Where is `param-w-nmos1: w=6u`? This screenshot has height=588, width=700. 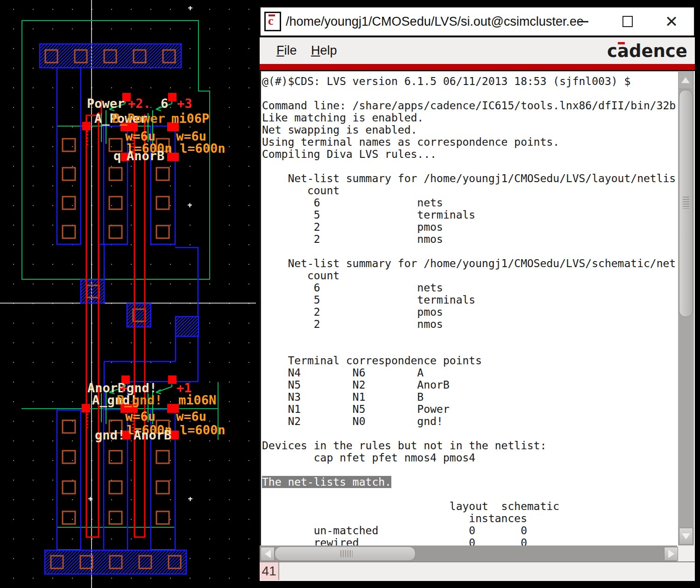
param-w-nmos1: w=6u is located at coordinates (140, 417).